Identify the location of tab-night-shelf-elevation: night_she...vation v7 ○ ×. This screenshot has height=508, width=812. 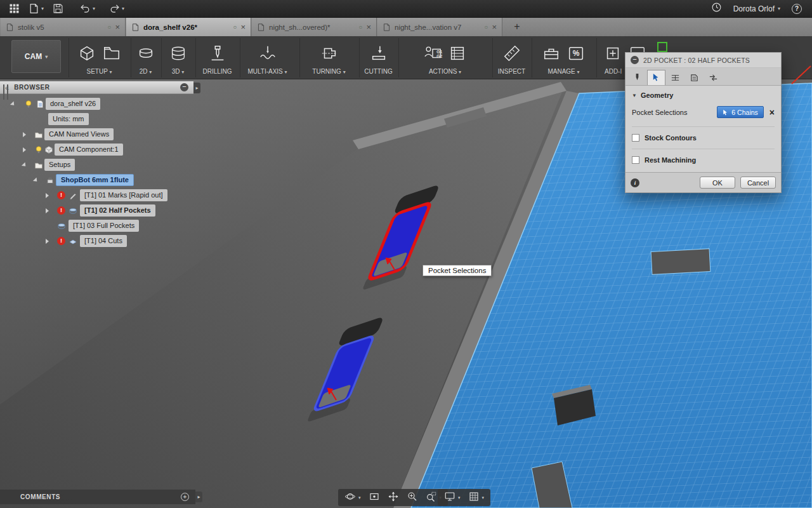
(440, 27).